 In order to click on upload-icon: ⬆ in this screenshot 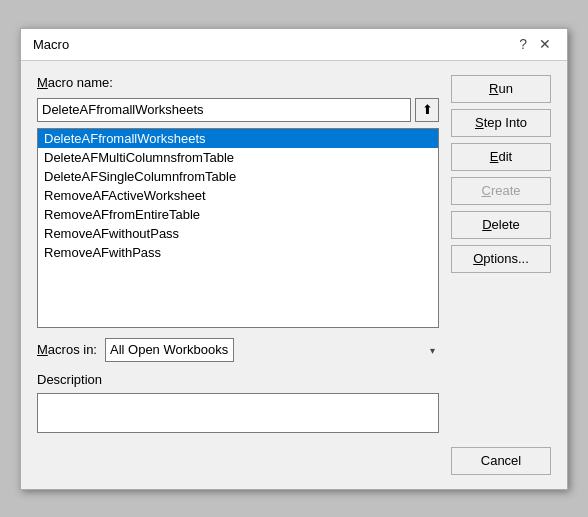, I will do `click(428, 110)`.